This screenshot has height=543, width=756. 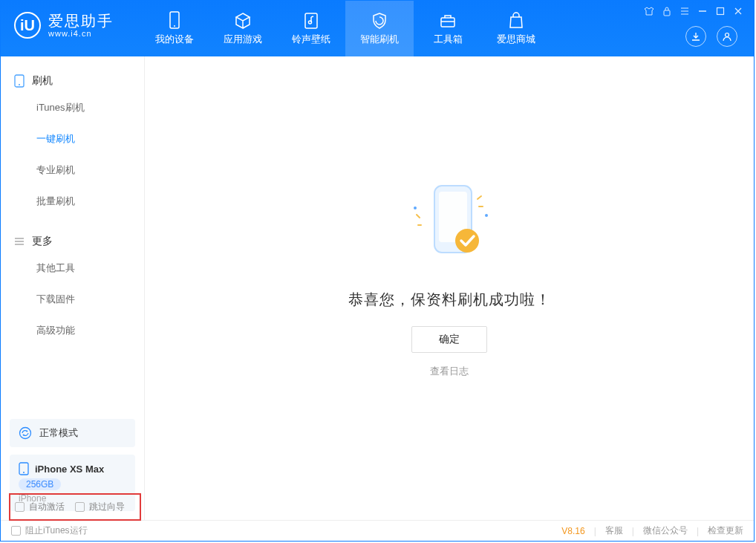 I want to click on statusbar: 阻止iTunes运行 V8.16 | 客服 | 微信公众号 | 检查更新, so click(x=377, y=530).